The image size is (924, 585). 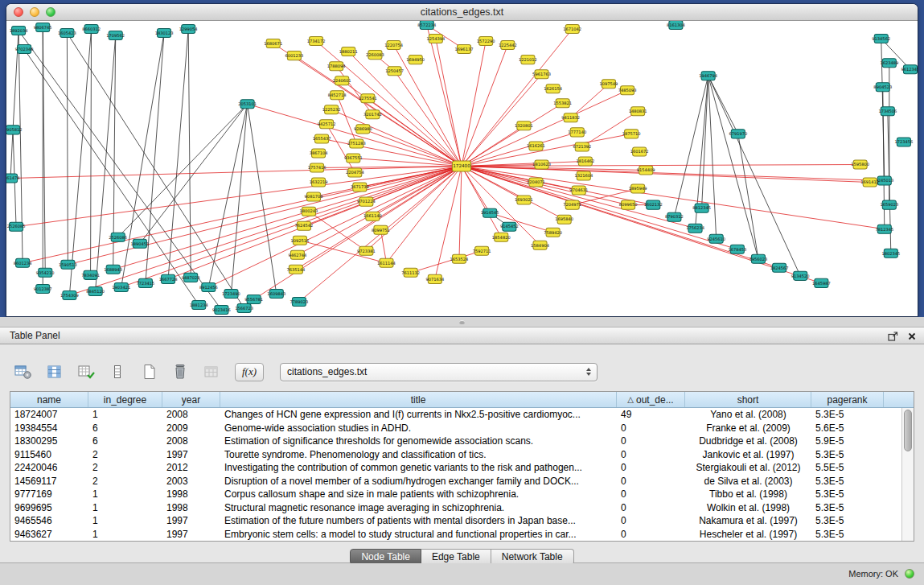 I want to click on graph-node: 9012387, so click(x=43, y=288).